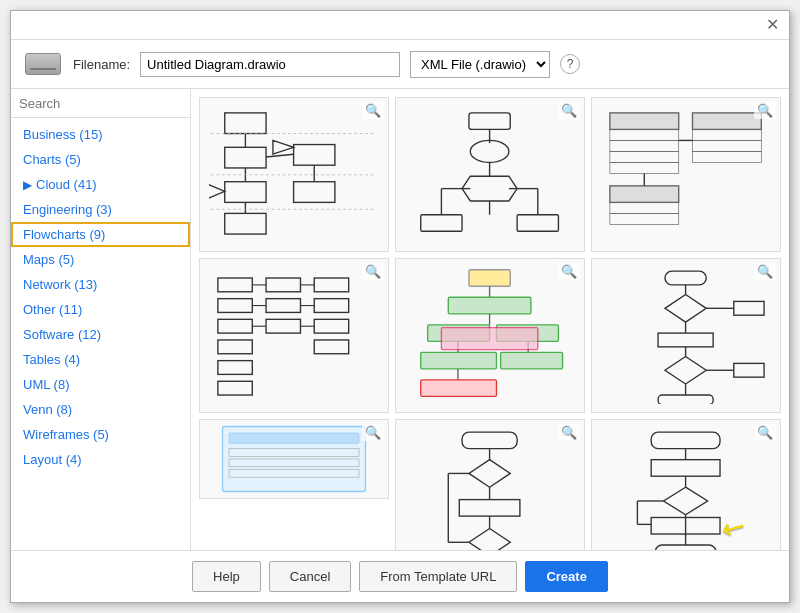 The height and width of the screenshot is (613, 800). I want to click on filename-input, so click(270, 64).